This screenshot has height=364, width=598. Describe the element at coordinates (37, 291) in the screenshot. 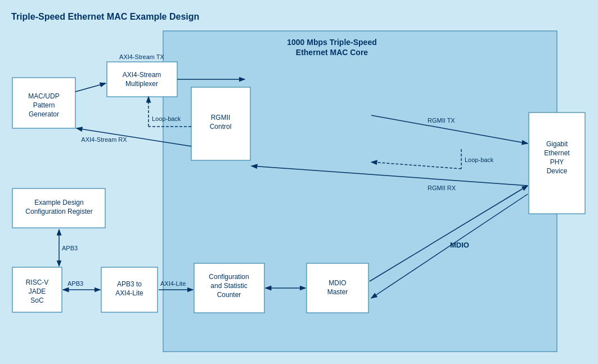

I see `svg-text: JADE` at that location.